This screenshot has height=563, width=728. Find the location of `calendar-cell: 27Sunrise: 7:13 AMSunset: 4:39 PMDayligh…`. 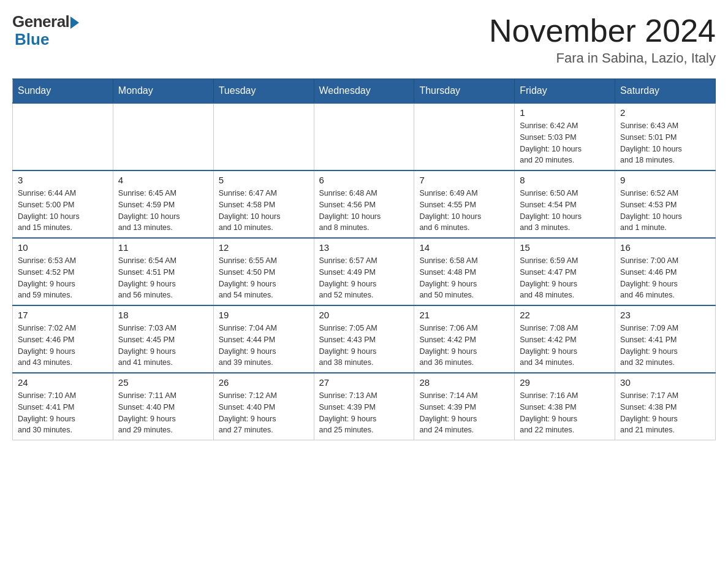

calendar-cell: 27Sunrise: 7:13 AMSunset: 4:39 PMDayligh… is located at coordinates (364, 407).